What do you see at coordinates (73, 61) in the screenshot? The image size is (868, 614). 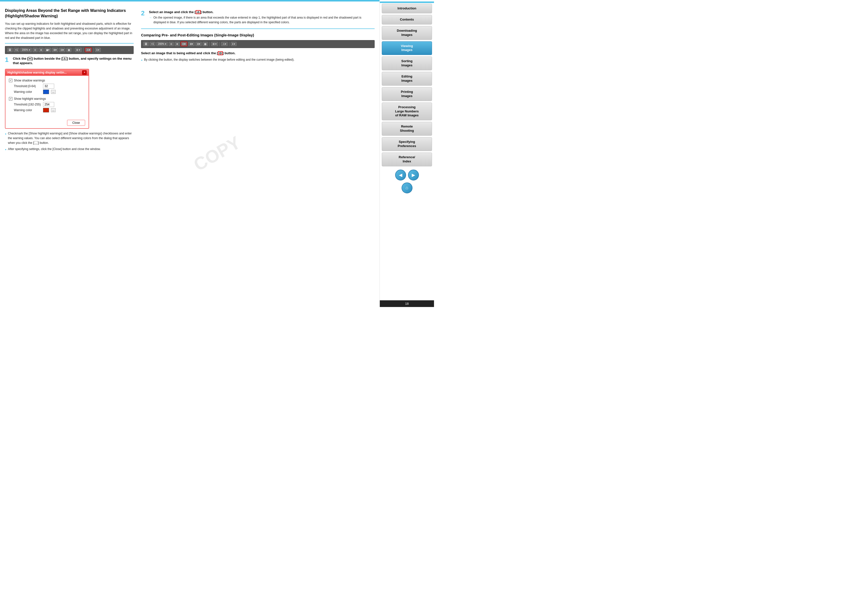 I see `step-1-title: Click the [▾] button beside the [⚠] butt…` at bounding box center [73, 61].